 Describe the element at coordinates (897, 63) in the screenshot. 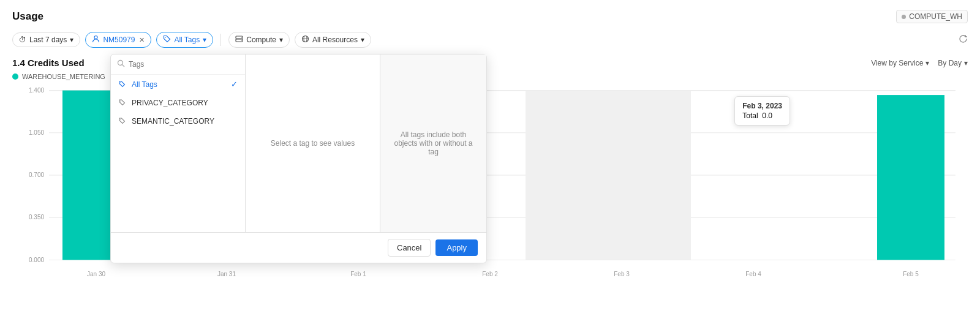

I see `view-by-label: View by Service` at that location.